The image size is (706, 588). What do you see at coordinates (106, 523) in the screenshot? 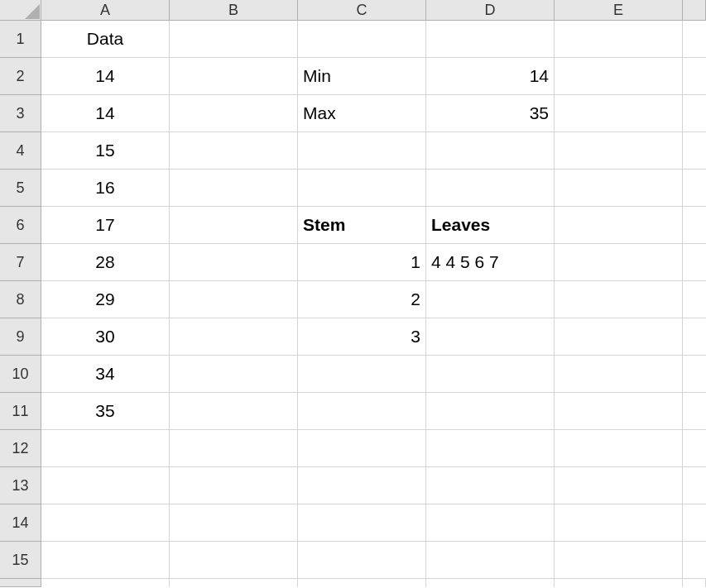
I see `cell-A14` at bounding box center [106, 523].